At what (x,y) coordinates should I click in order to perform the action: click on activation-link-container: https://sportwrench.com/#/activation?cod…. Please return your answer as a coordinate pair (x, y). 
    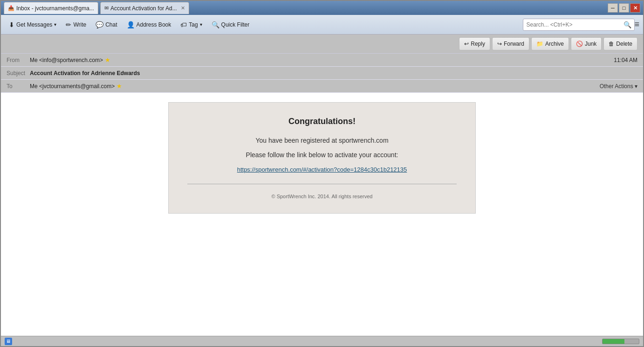
    Looking at the image, I should click on (322, 170).